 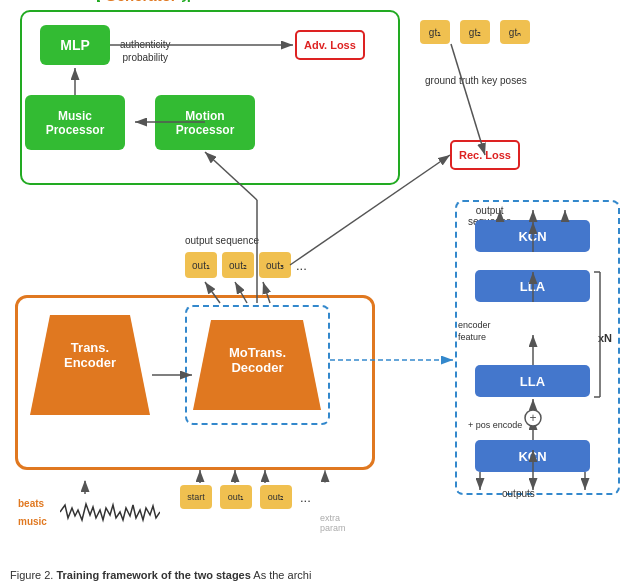 I want to click on out-box-1: out₁, so click(x=201, y=265).